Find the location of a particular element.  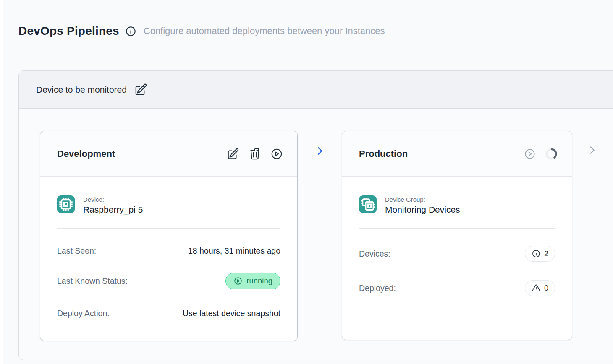

info-icon is located at coordinates (131, 31).